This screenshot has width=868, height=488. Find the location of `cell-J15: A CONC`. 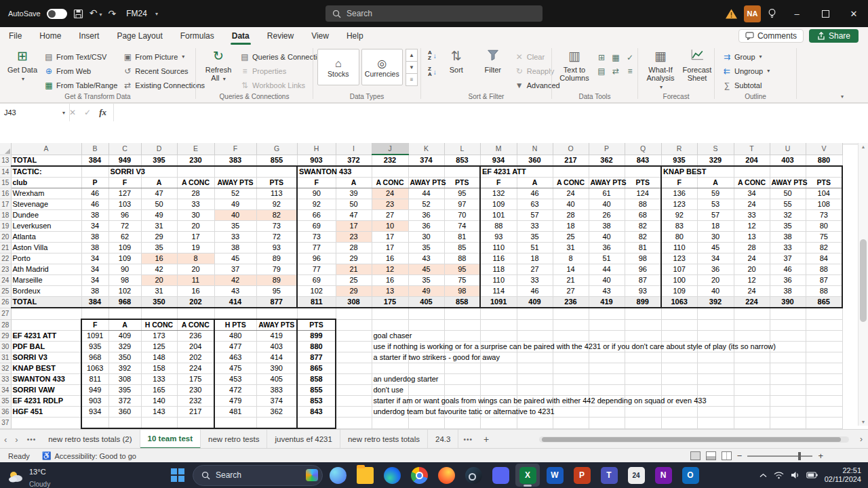

cell-J15: A CONC is located at coordinates (390, 183).